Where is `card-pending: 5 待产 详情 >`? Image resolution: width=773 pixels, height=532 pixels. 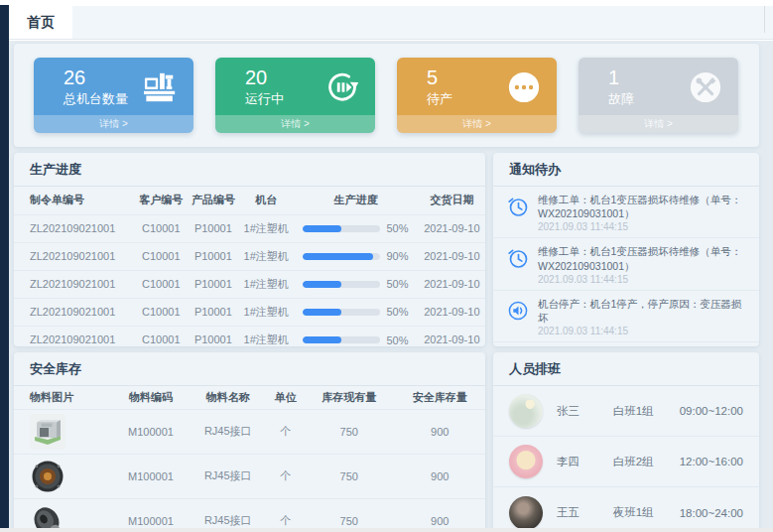
card-pending: 5 待产 详情 > is located at coordinates (476, 95).